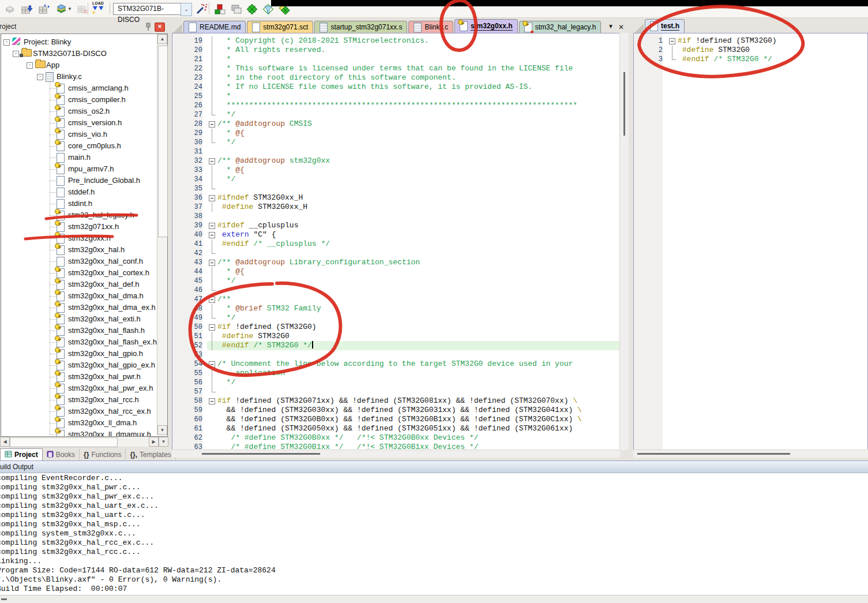 Image resolution: width=868 pixels, height=603 pixels. Describe the element at coordinates (84, 77) in the screenshot. I see `tree-item-blinky-c: -Blinky.c` at that location.